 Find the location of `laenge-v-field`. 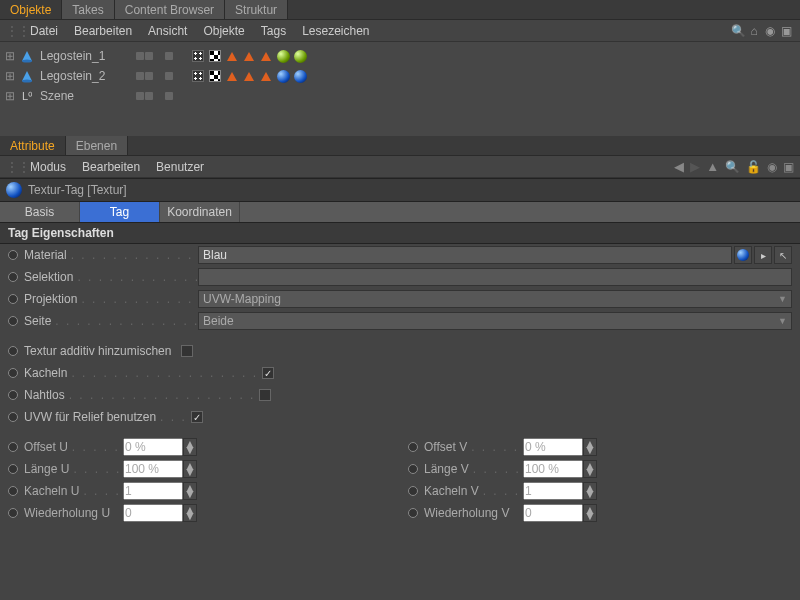

laenge-v-field is located at coordinates (553, 469).